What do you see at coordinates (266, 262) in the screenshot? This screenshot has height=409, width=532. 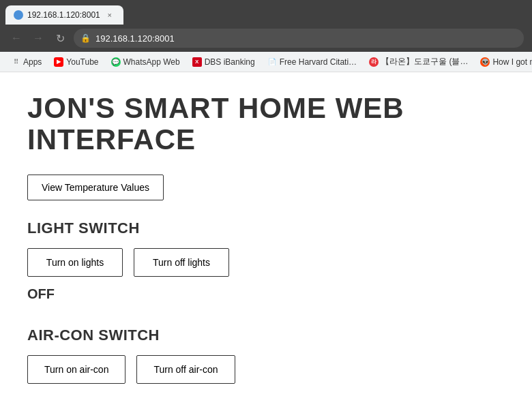 I see `light-switch-button-row: Turn on lights Turn off lights` at bounding box center [266, 262].